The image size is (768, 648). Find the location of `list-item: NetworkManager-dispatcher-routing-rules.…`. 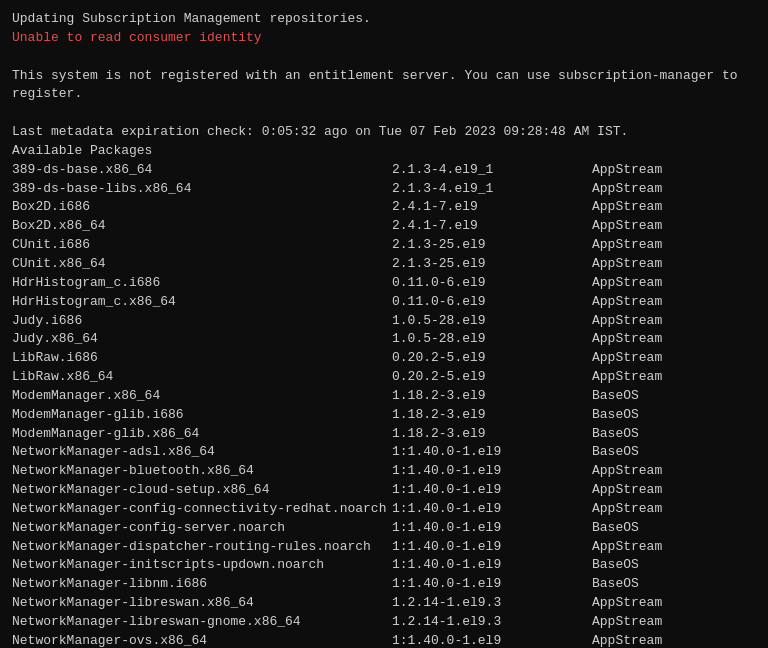

list-item: NetworkManager-dispatcher-routing-rules.… is located at coordinates (384, 548).